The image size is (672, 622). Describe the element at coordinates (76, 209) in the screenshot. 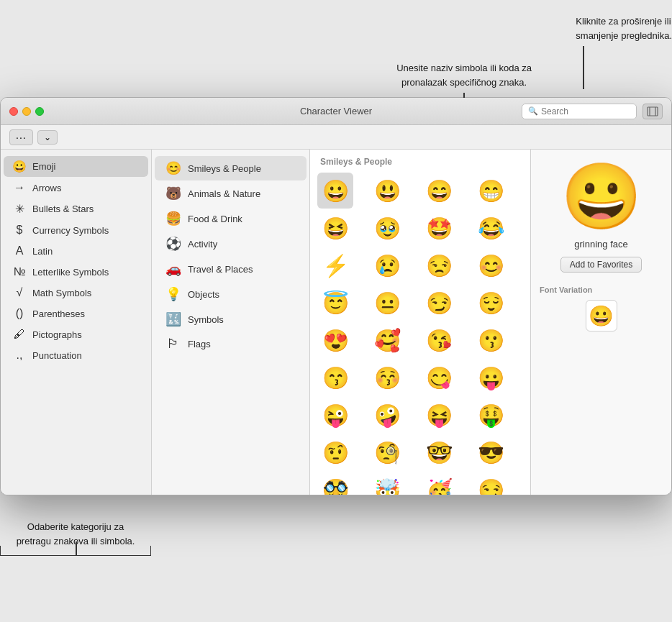

I see `sidebar-item-bullets: ✳Bullets & Stars` at that location.